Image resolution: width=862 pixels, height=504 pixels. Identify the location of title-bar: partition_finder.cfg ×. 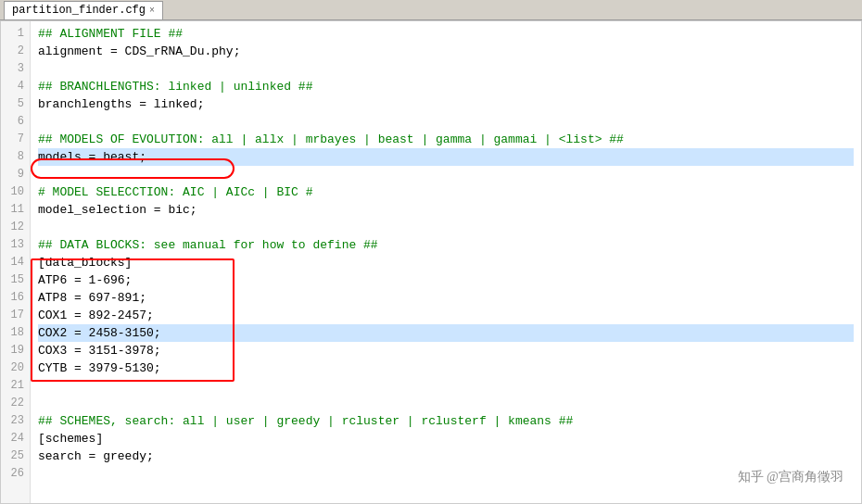
(431, 10).